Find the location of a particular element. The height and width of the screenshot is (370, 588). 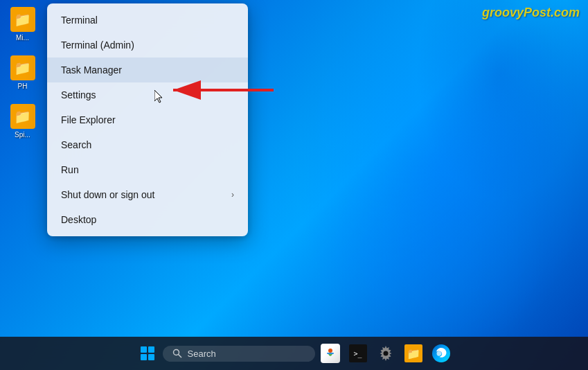

red-arrow is located at coordinates (222, 90).